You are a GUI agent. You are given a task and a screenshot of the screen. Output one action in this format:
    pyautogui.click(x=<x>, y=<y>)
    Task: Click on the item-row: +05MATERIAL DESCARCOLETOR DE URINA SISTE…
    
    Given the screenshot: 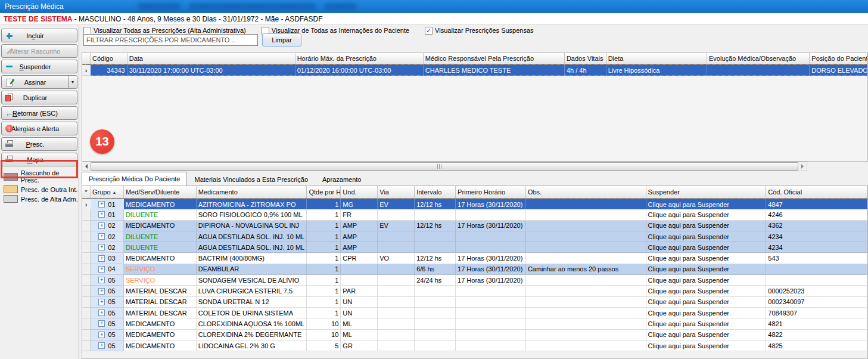 What is the action you would take?
    pyautogui.click(x=475, y=313)
    